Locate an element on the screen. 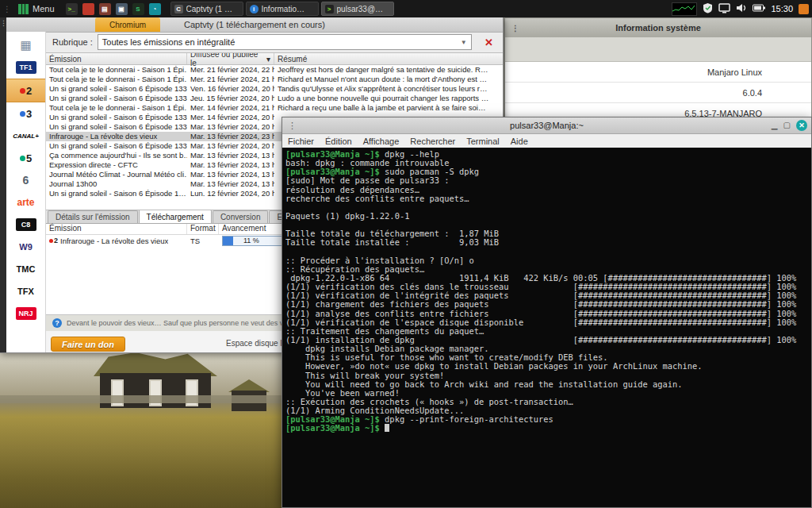 This screenshot has height=508, width=812. menu-affichage: Affichage is located at coordinates (381, 141).